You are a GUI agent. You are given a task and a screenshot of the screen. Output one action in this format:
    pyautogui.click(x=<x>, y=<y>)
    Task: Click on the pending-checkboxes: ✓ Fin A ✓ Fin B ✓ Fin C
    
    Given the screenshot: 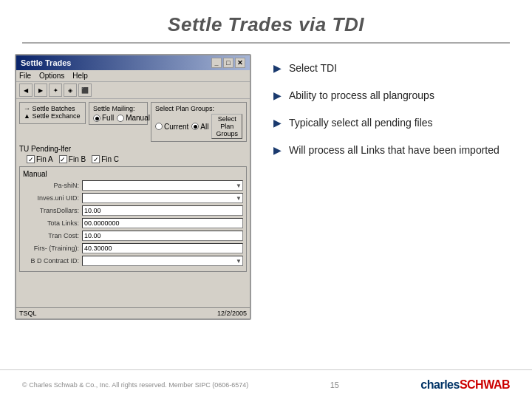 What is the action you would take?
    pyautogui.click(x=133, y=160)
    